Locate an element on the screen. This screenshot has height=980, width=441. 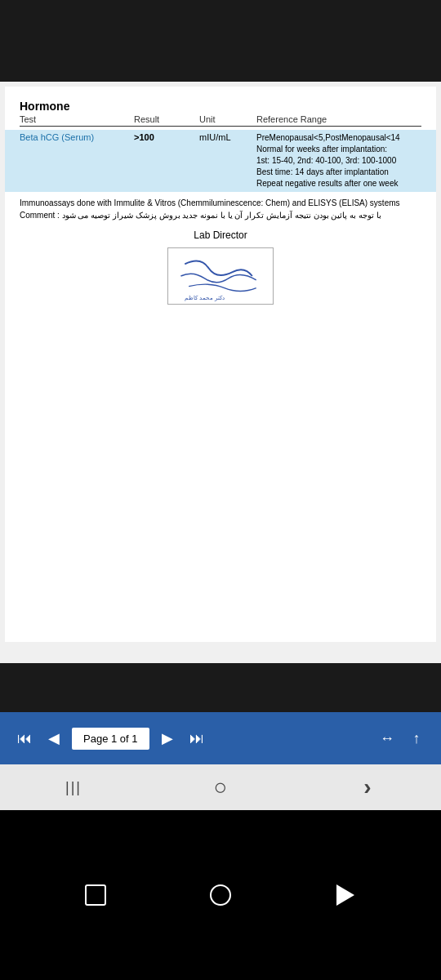
section-title: Hormone is located at coordinates (220, 106).